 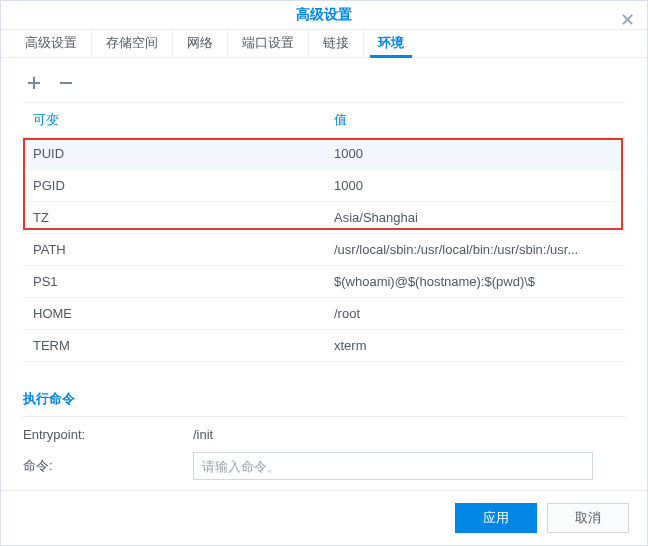 I want to click on divider, so click(x=324, y=416).